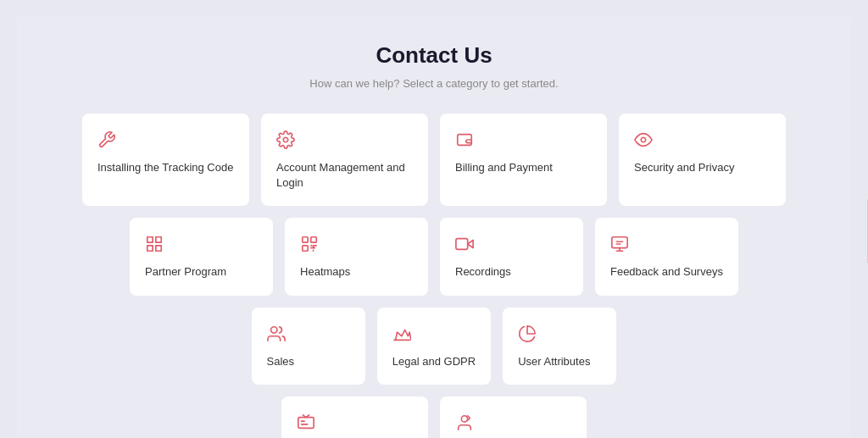  Describe the element at coordinates (344, 175) in the screenshot. I see `card-label-account: Account Management and Login` at that location.